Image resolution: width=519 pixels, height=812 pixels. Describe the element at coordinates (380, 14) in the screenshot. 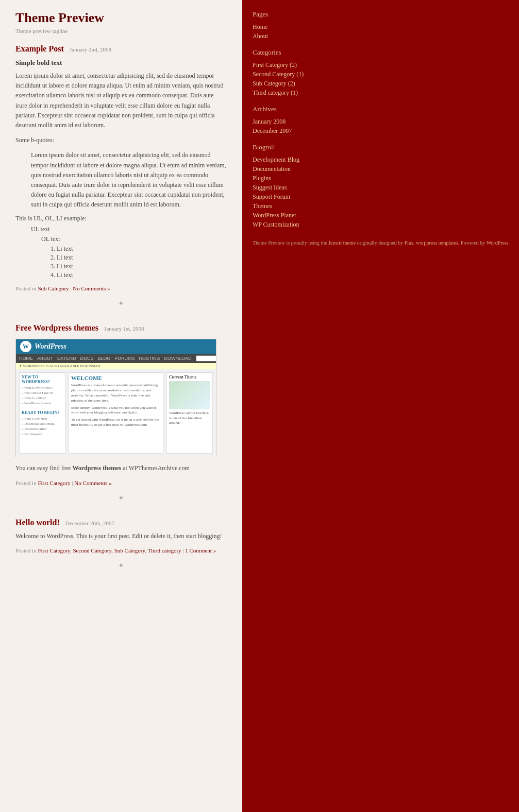

I see `pages-heading: Pages` at that location.